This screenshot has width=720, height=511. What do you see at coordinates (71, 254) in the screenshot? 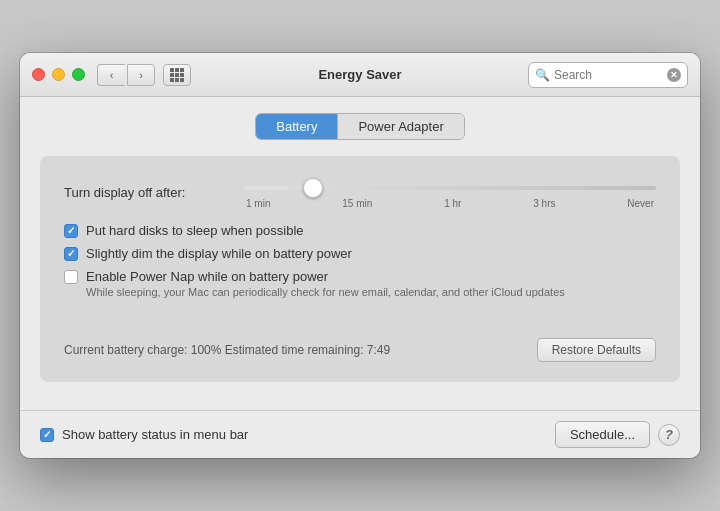
I see `checkbox-dim-display` at bounding box center [71, 254].